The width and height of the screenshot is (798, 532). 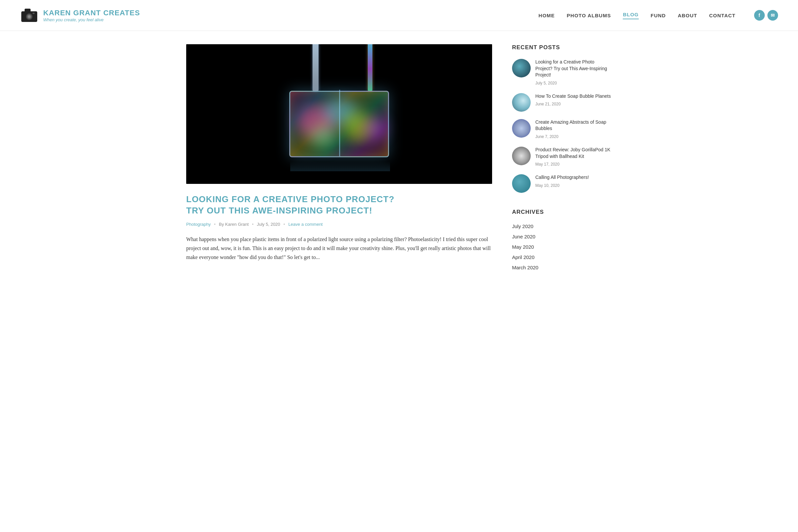 I want to click on post-title-line1: LOOKING FOR A CREATIVE PHOTO PROJECT?, so click(x=290, y=199).